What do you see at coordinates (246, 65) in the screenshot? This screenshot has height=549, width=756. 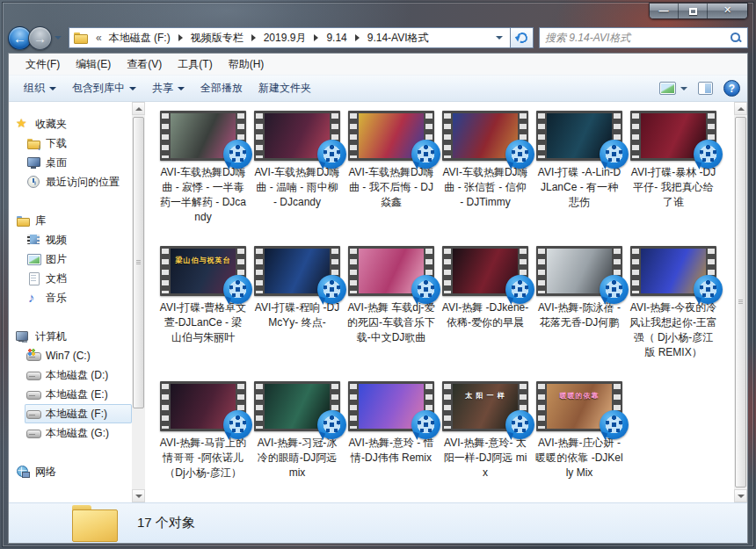 I see `menu-item: 帮助(H)` at bounding box center [246, 65].